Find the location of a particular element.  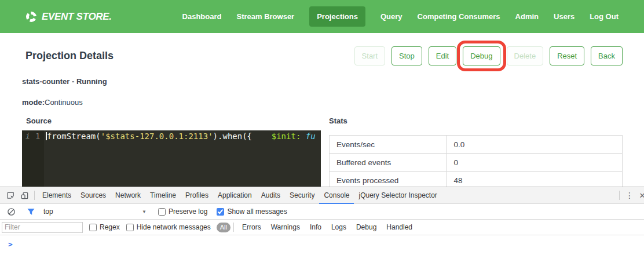

stat-label: Buffered events is located at coordinates (388, 162).